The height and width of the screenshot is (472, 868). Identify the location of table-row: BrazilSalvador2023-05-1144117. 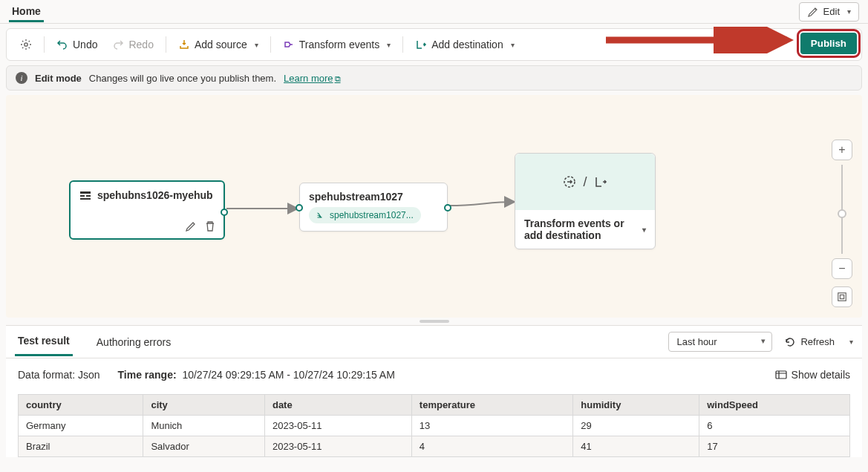
(434, 447).